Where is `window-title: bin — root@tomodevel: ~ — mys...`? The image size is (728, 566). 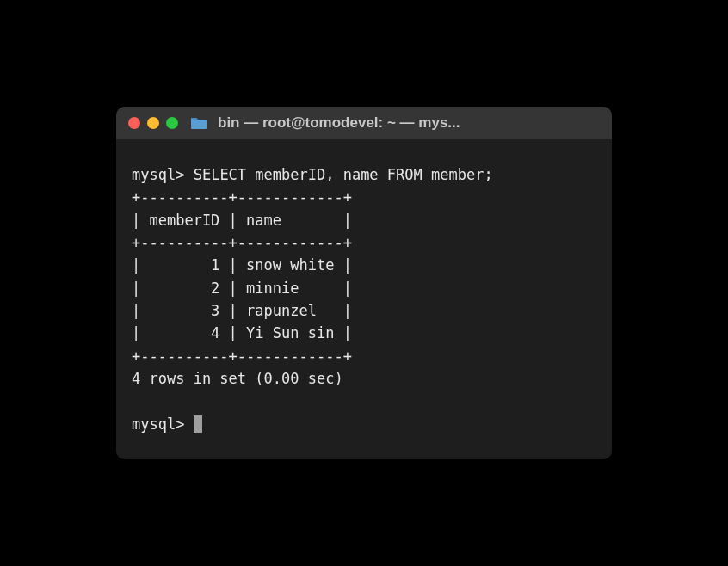
window-title: bin — root@tomodevel: ~ — mys... is located at coordinates (339, 123).